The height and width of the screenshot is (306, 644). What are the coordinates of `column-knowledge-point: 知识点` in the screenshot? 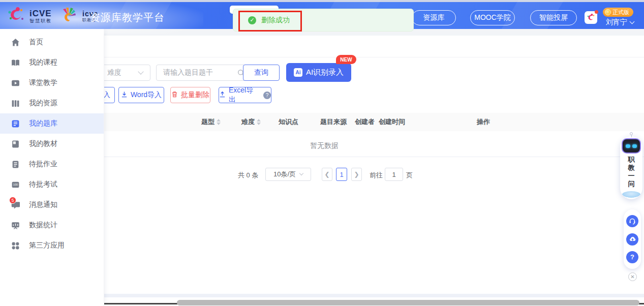 It's located at (289, 122).